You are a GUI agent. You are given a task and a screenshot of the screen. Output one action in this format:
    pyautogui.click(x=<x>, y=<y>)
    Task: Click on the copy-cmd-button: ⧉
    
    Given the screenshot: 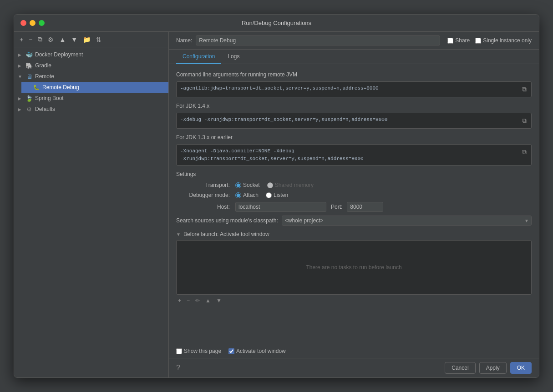 What is the action you would take?
    pyautogui.click(x=524, y=89)
    